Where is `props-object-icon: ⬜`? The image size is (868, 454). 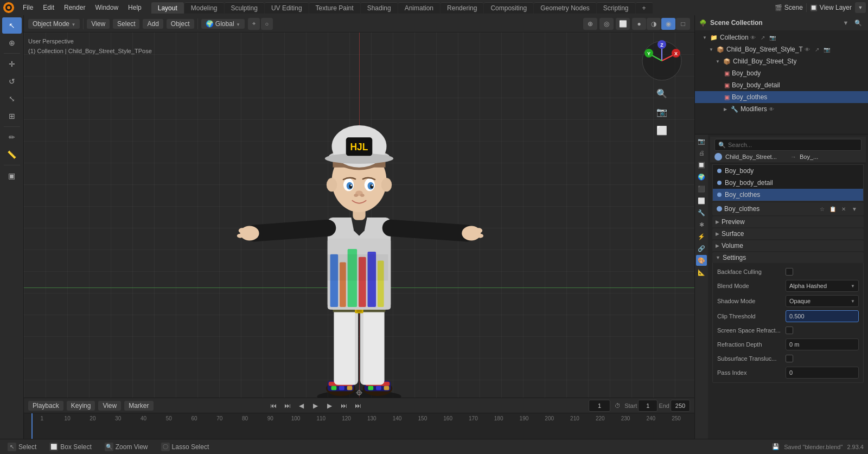 props-object-icon: ⬜ is located at coordinates (701, 201).